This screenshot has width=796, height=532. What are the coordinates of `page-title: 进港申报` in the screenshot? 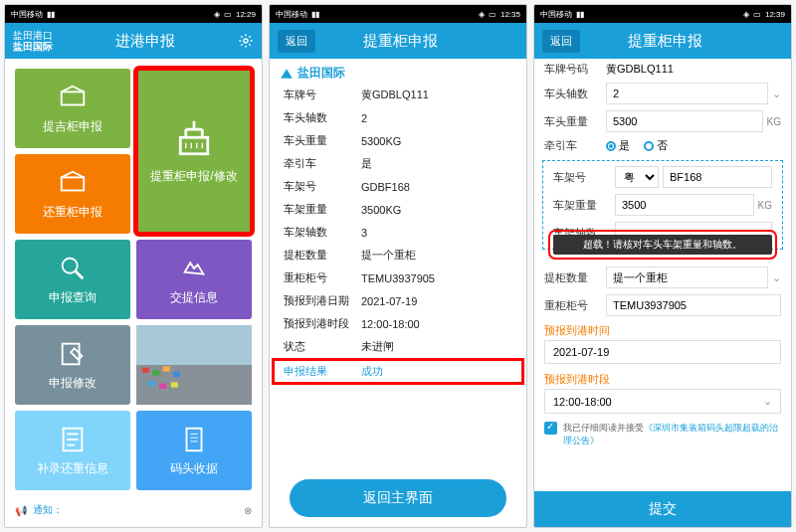 It's located at (145, 42).